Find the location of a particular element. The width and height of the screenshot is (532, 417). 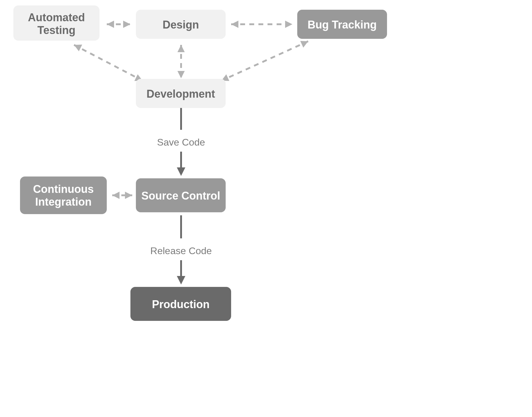

node-label: Integration is located at coordinates (63, 202).